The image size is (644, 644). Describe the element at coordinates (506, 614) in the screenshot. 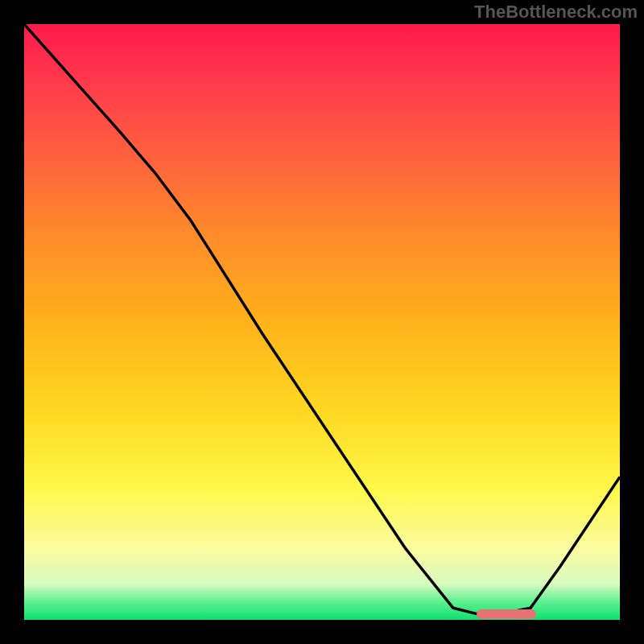

I see `optimal-marker` at that location.